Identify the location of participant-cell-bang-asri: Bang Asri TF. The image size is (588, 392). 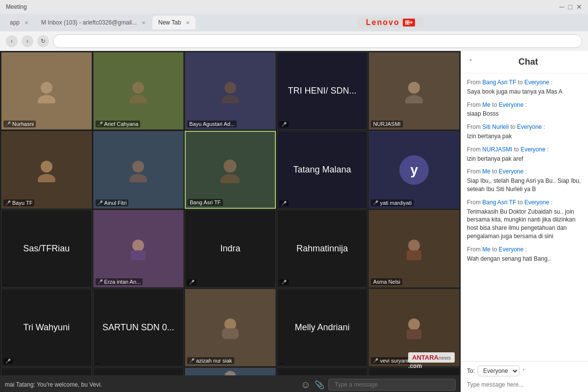
(230, 170).